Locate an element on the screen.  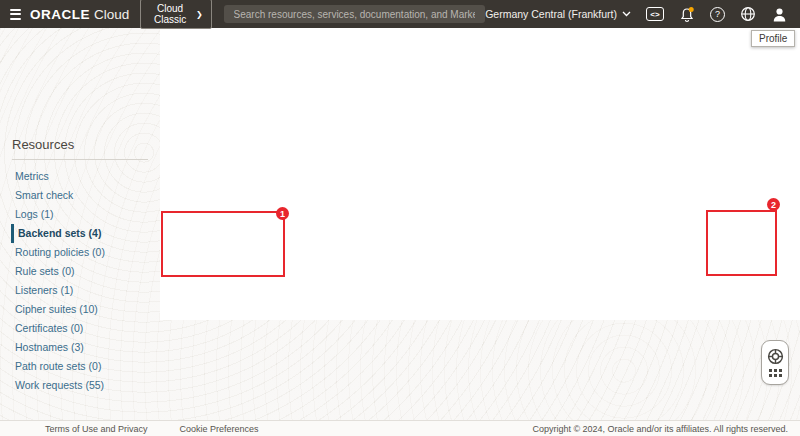
developer-tools-icon: <> is located at coordinates (655, 14).